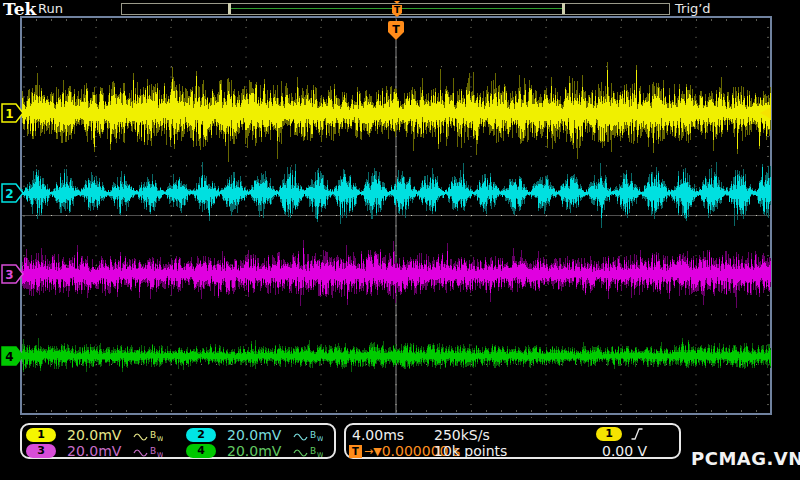 The image size is (800, 480). I want to click on trigger-status: Trig’d, so click(693, 8).